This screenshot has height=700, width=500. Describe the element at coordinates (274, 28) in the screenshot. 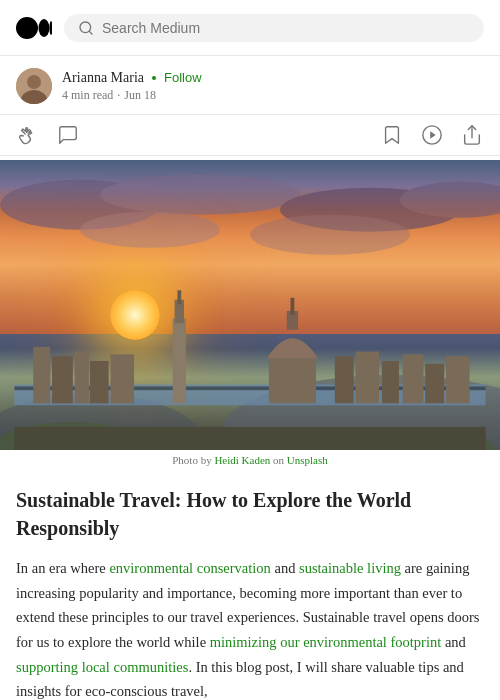

I see `search-bar` at that location.